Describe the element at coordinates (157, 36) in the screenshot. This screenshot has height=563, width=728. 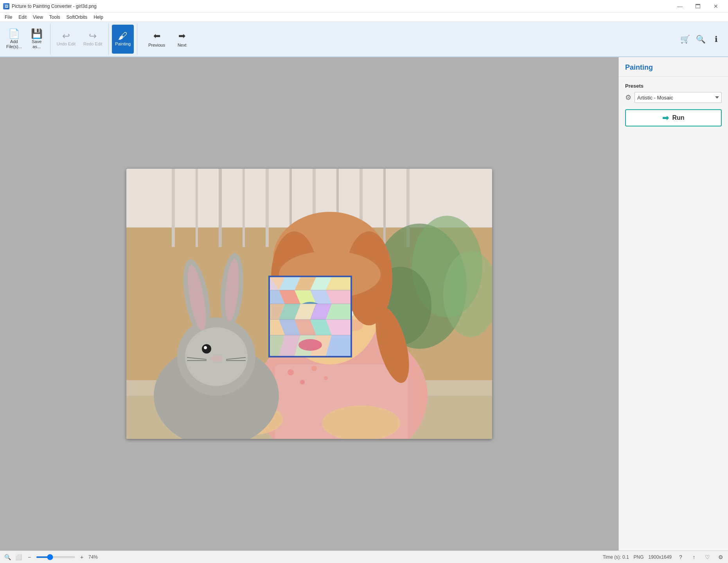
I see `previous-icon: ⬅` at that location.